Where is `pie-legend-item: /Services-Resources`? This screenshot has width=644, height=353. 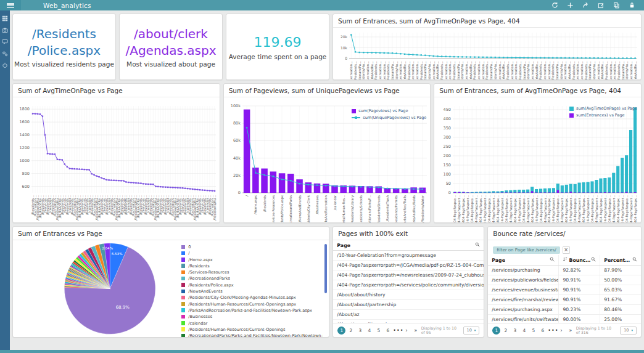
pie-legend-item: /Services-Resources is located at coordinates (252, 272).